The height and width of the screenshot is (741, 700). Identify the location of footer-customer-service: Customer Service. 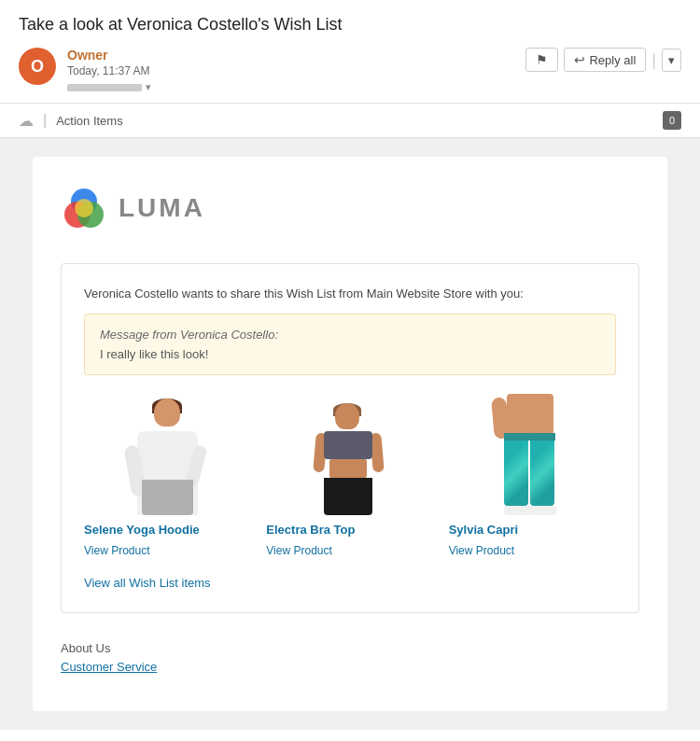
(108, 666).